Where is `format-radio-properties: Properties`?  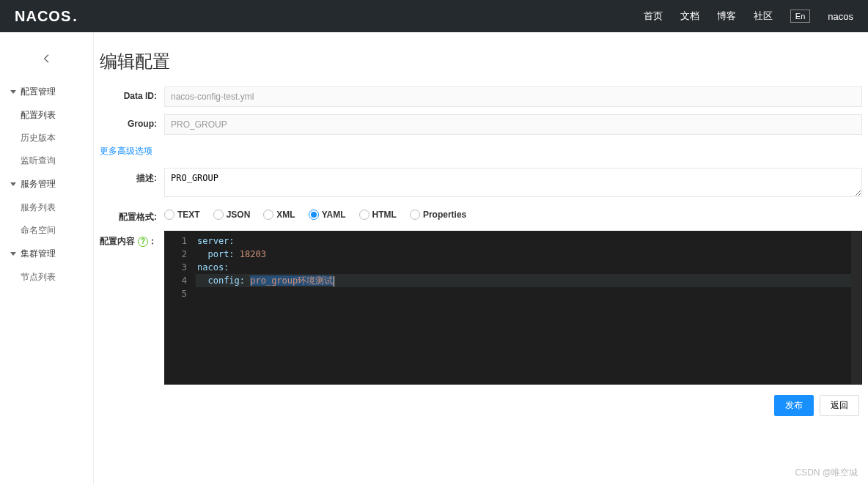
format-radio-properties: Properties is located at coordinates (438, 215).